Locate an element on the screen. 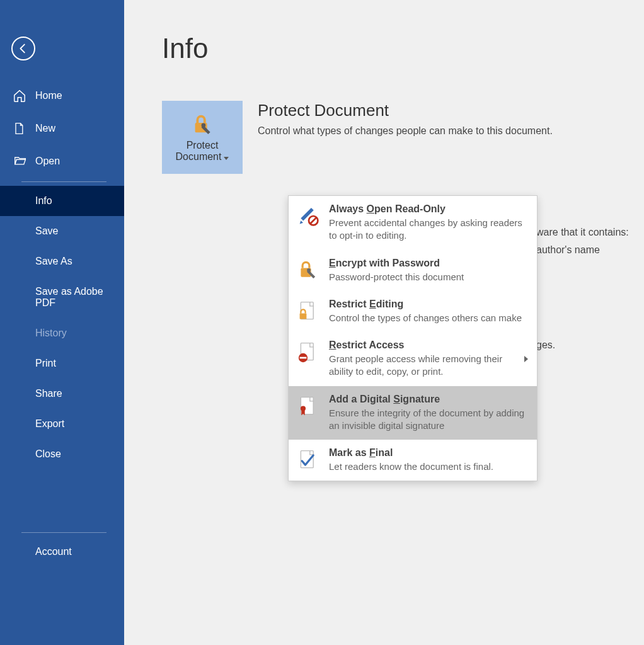  new-icon is located at coordinates (20, 128).